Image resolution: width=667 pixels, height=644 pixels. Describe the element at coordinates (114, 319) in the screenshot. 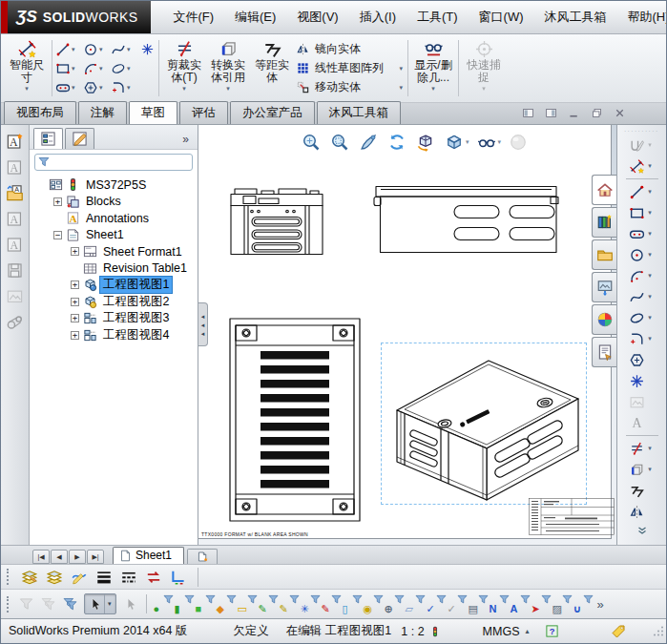

I see `tree-item-drawing-view3: + 工程图视图3` at that location.